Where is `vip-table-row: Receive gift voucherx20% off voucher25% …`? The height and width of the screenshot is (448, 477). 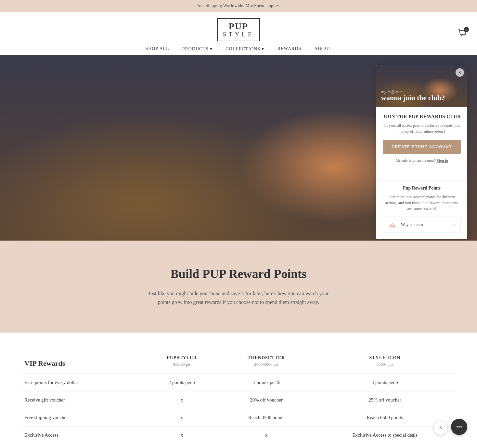
vip-table-row: Receive gift voucherx20% off voucher25% … is located at coordinates (238, 400).